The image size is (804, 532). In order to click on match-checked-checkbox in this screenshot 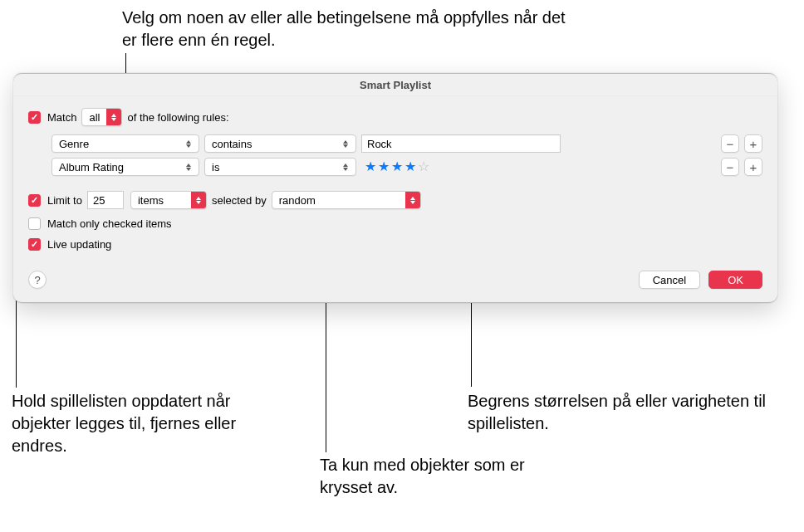, I will do `click(35, 224)`.